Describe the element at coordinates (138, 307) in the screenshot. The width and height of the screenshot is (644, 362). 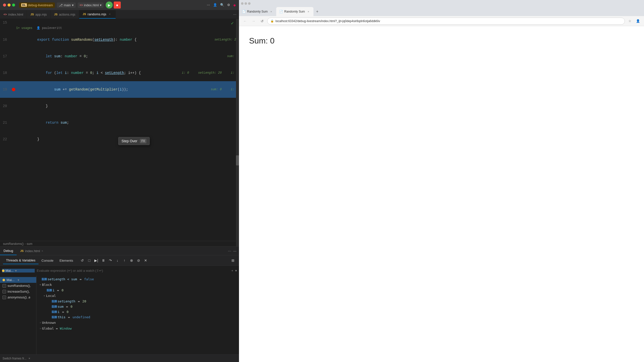
I see `var-item-sum: 1:0 sum = 0` at that location.